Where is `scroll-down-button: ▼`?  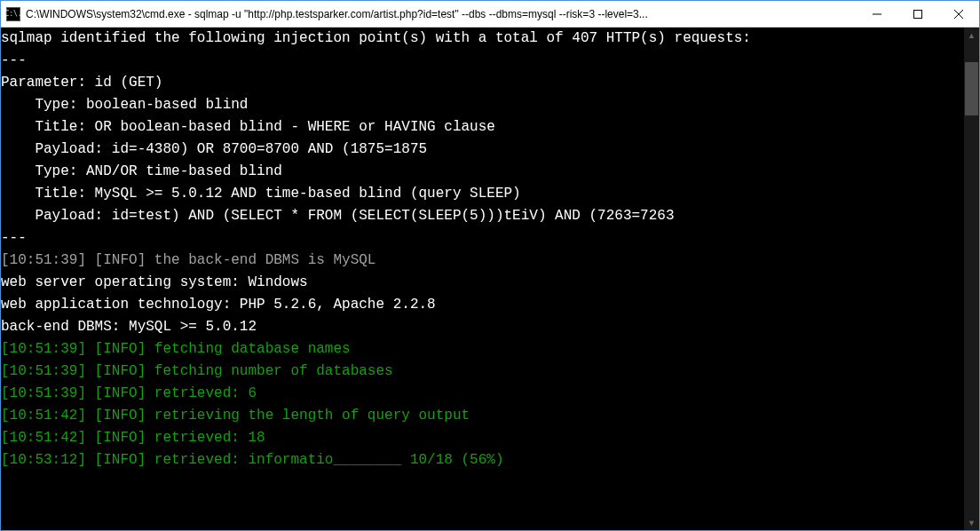
scroll-down-button: ▼ is located at coordinates (971, 522).